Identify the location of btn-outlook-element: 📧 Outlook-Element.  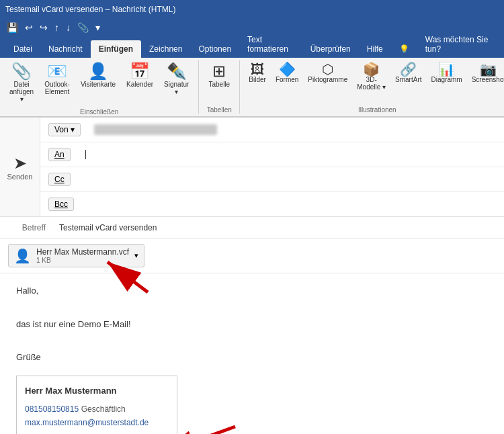
(57, 79).